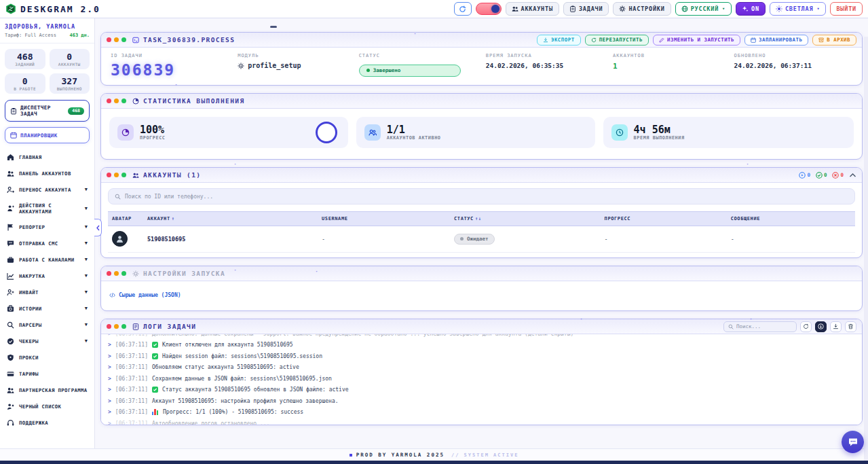  I want to click on top-bar: DESKGRAM 2.0 АККАУНТЫ ЗАДАЧИ НАСТРОЙКИ Р…, so click(434, 10).